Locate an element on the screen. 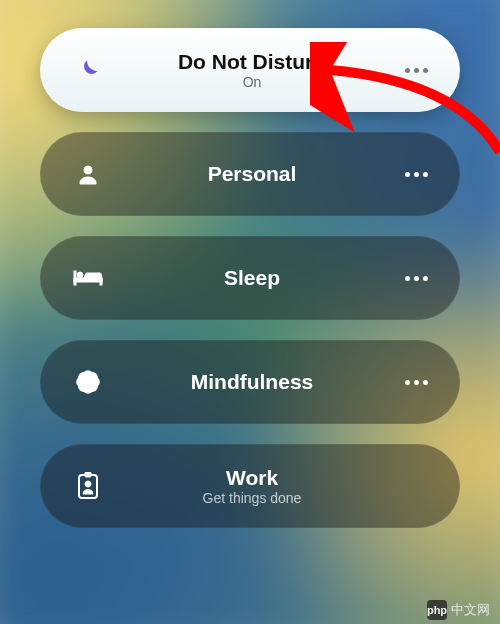 Image resolution: width=500 pixels, height=624 pixels. focus-title: Work is located at coordinates (252, 478).